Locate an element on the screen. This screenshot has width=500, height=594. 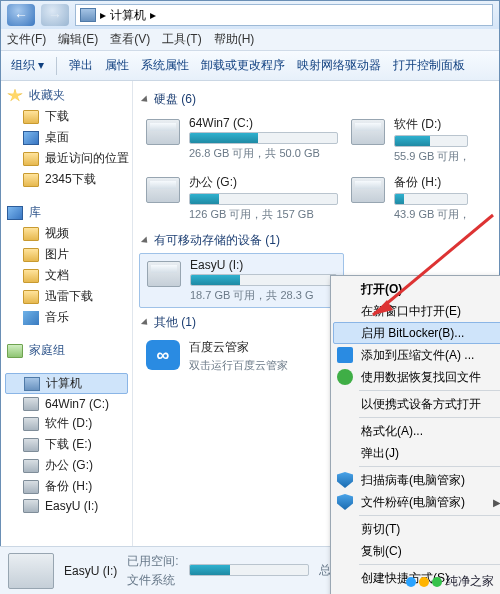
shield-icon is located at coordinates (345, 502).